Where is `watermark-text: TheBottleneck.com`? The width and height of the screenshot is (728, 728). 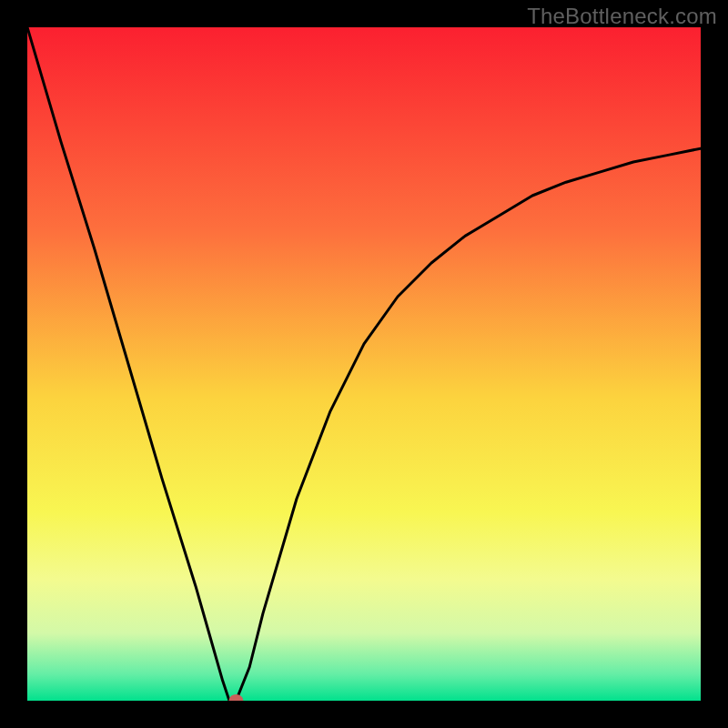 watermark-text: TheBottleneck.com is located at coordinates (622, 16).